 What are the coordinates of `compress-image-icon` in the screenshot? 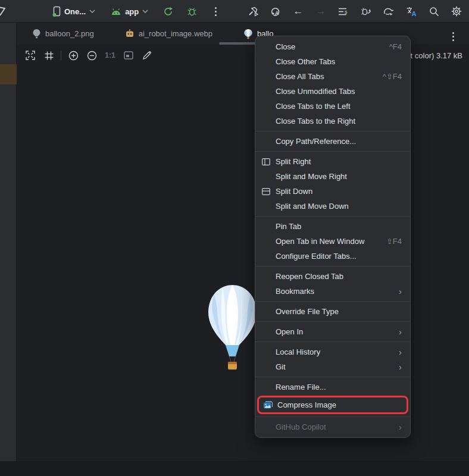 It's located at (268, 405).